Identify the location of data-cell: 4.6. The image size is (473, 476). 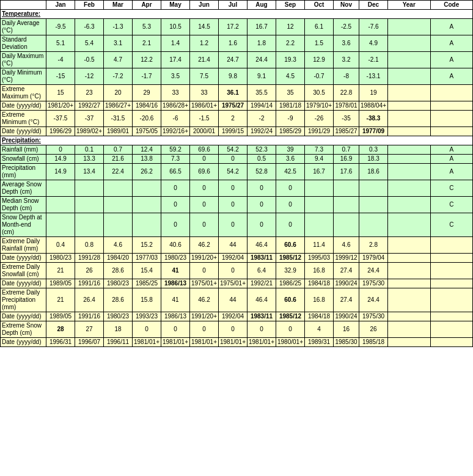
(346, 246).